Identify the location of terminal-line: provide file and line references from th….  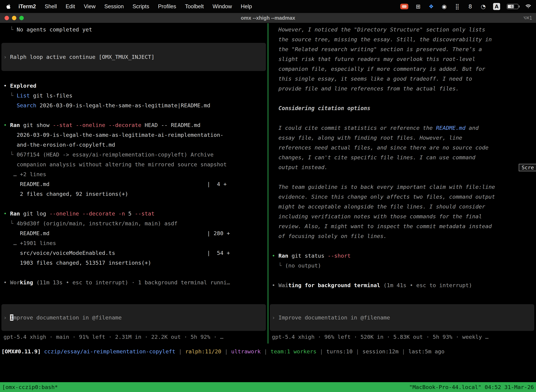
(404, 89).